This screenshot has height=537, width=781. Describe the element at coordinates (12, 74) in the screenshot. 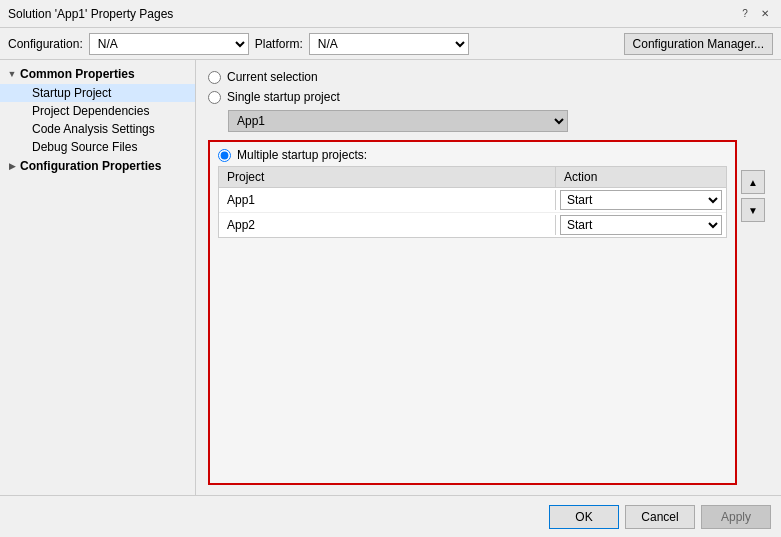

I see `expand-icon: ▼` at that location.